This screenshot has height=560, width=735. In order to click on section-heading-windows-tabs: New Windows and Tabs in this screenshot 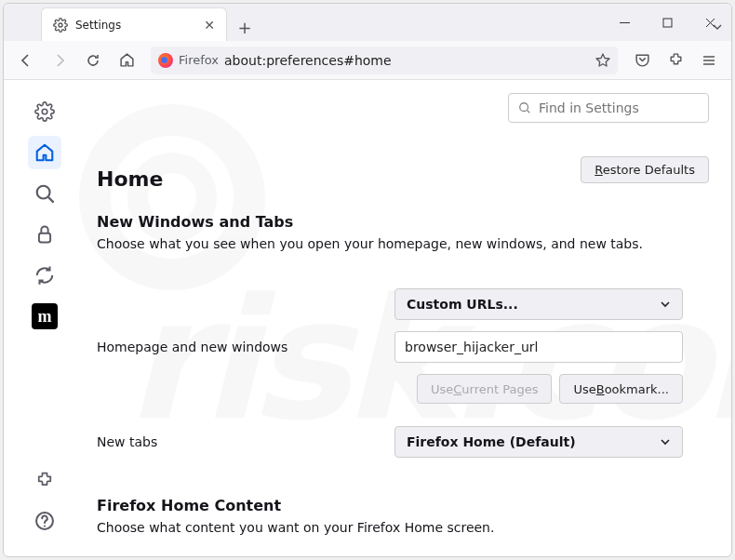, I will do `click(403, 221)`.